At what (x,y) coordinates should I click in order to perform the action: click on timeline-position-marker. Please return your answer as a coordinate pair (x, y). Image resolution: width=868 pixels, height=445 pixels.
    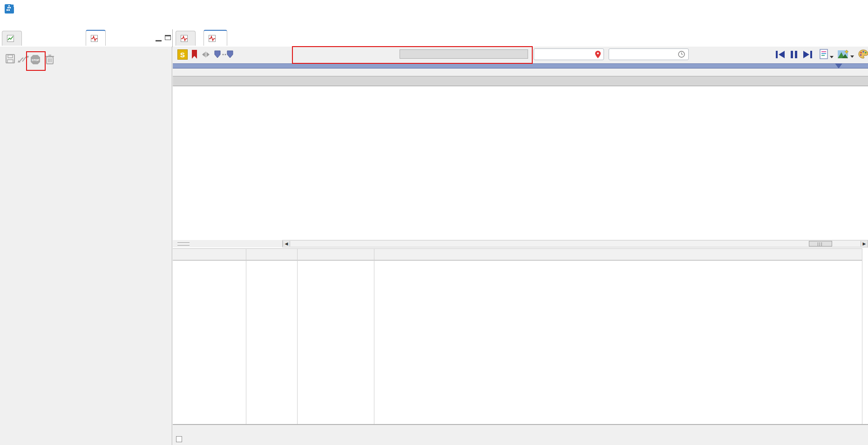
    Looking at the image, I should click on (839, 66).